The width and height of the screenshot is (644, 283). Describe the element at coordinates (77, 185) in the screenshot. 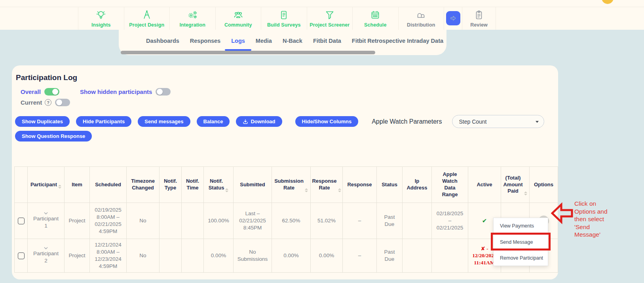

I see `header-item: Item` at that location.